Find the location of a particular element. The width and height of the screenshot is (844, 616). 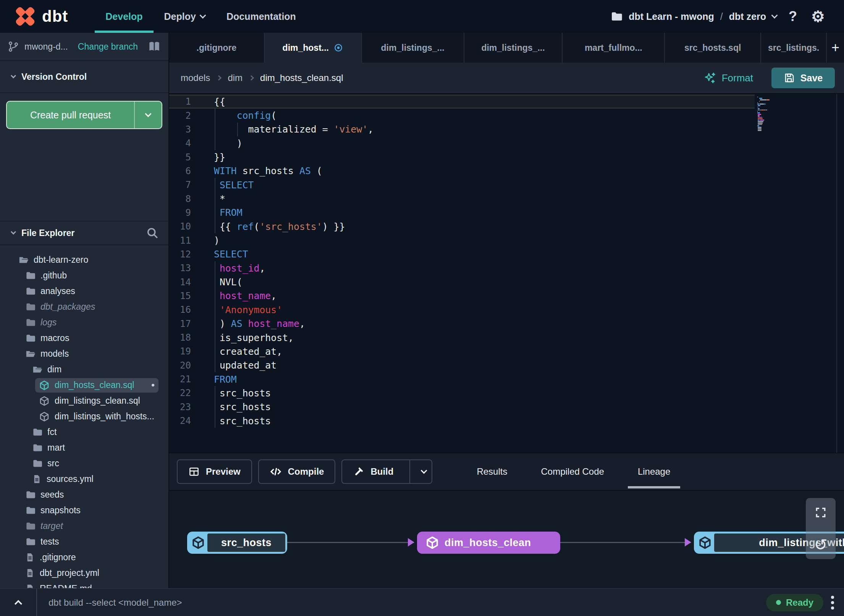

file-tree-item: target is located at coordinates (84, 526).